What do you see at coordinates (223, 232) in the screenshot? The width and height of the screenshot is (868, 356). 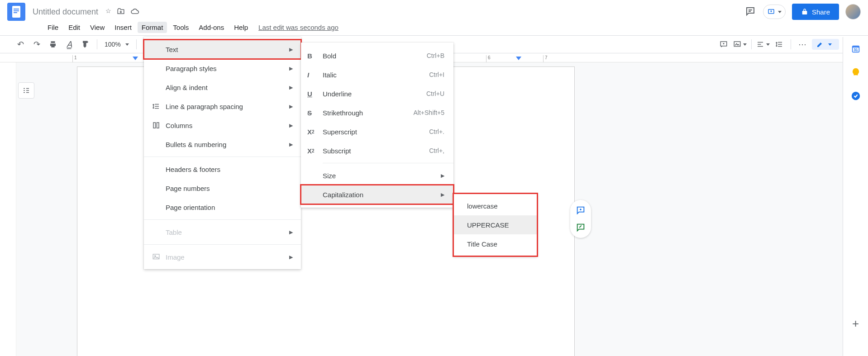 I see `format-menu-table: Table▶` at bounding box center [223, 232].